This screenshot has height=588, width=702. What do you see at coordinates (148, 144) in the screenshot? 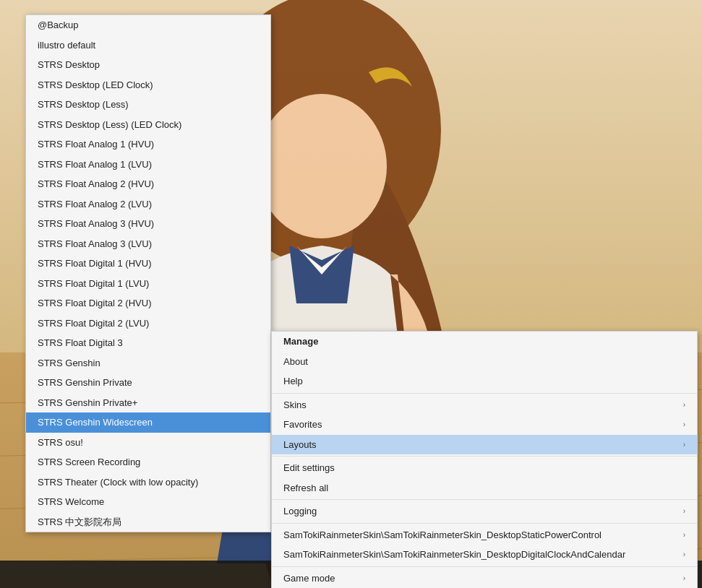
I see `skin-item-6: STRS Float Analog 1 (HVU)` at bounding box center [148, 144].